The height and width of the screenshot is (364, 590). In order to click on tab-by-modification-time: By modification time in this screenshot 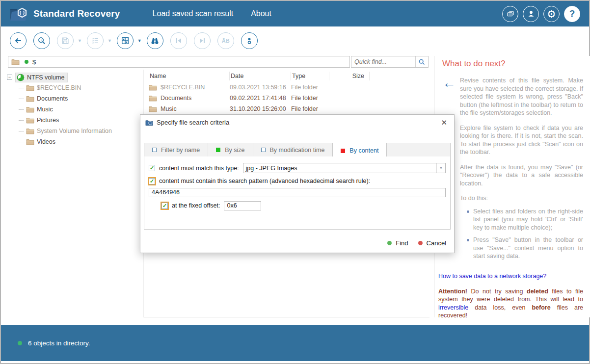, I will do `click(294, 150)`.